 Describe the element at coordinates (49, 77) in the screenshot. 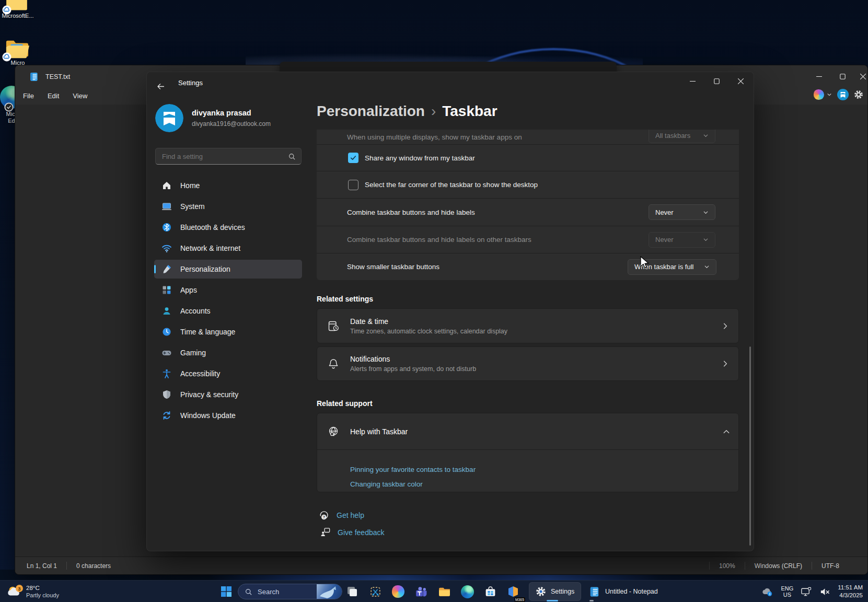

I see `notepad-tab: TEST.txt` at that location.